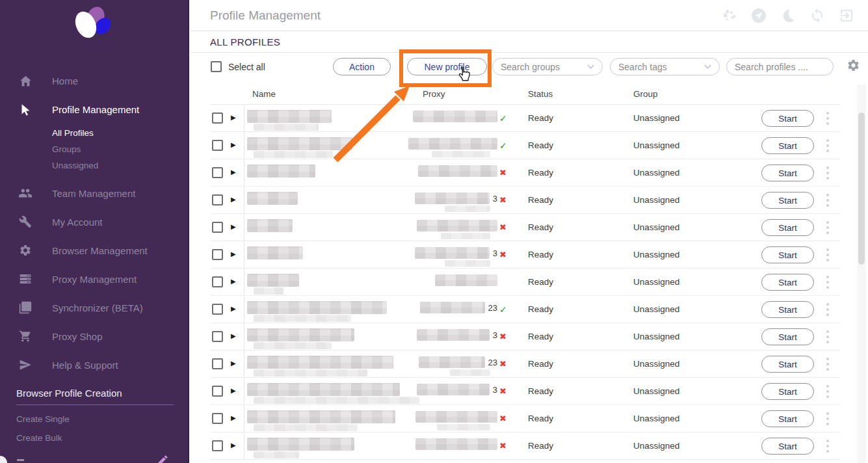 This screenshot has height=463, width=868. What do you see at coordinates (94, 365) in the screenshot?
I see `sidebar-item-help-support: Help & Support` at bounding box center [94, 365].